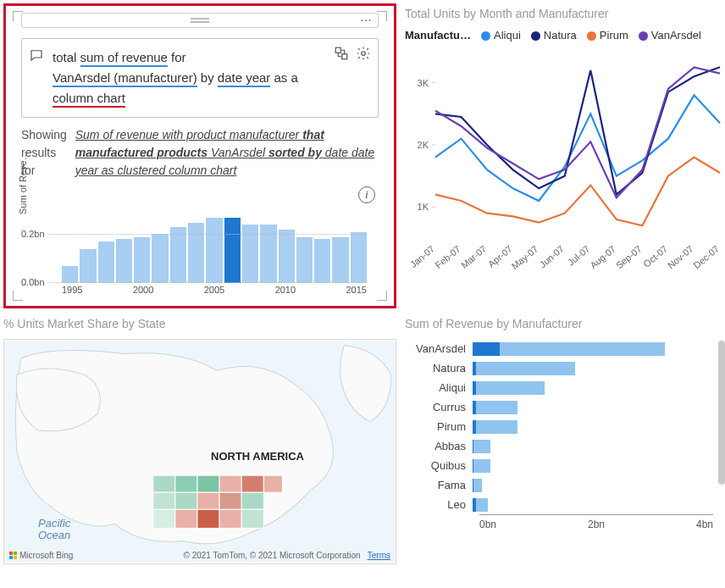 This screenshot has height=588, width=725. Describe the element at coordinates (367, 195) in the screenshot. I see `info-icon: i` at that location.